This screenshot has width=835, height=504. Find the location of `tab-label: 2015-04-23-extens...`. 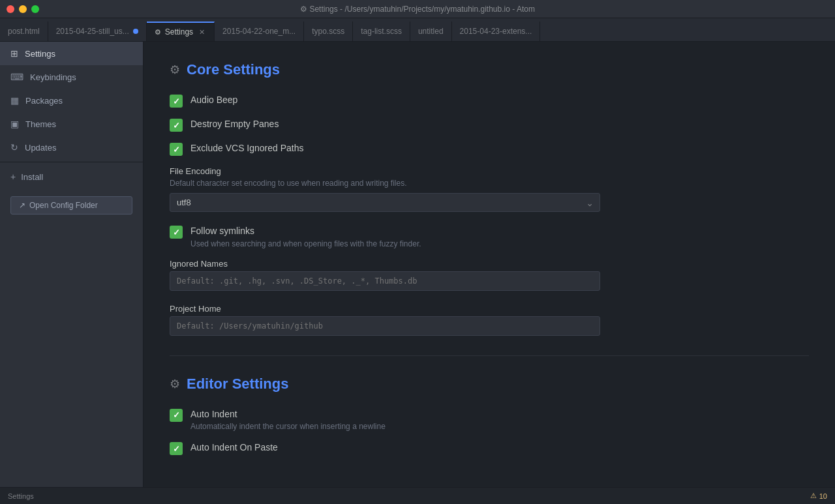

tab-label: 2015-04-23-extens... is located at coordinates (496, 31).